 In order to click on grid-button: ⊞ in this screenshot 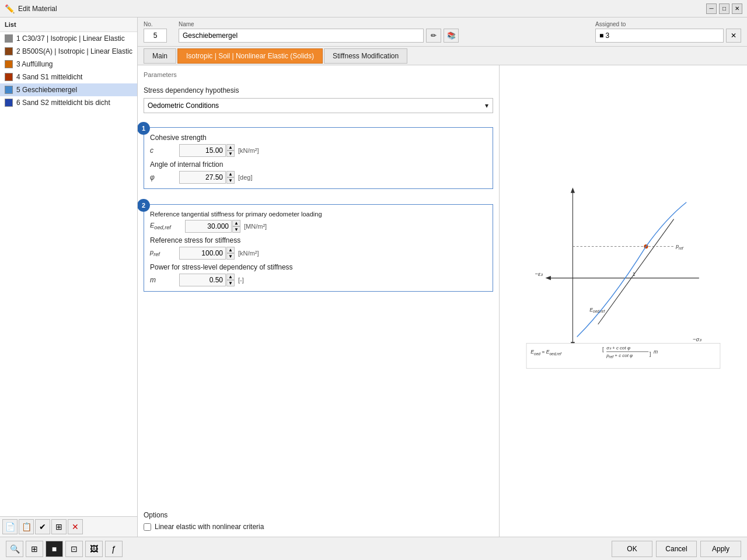, I will do `click(34, 549)`.